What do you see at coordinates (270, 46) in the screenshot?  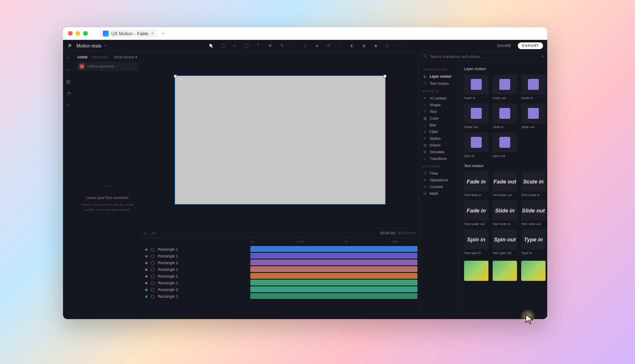 I see `tool-hand-icon: ✥` at bounding box center [270, 46].